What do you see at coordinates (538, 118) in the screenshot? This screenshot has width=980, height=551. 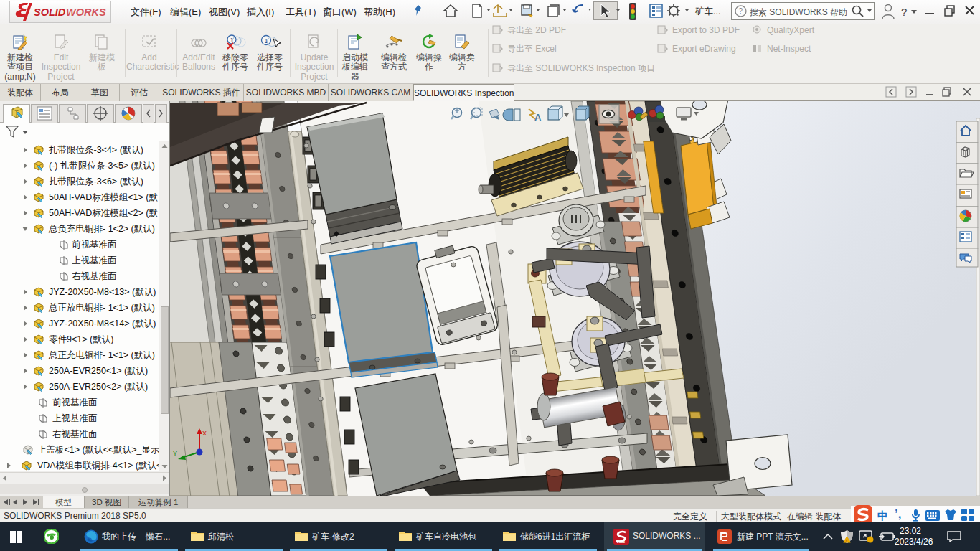 I see `svg-text: A` at bounding box center [538, 118].